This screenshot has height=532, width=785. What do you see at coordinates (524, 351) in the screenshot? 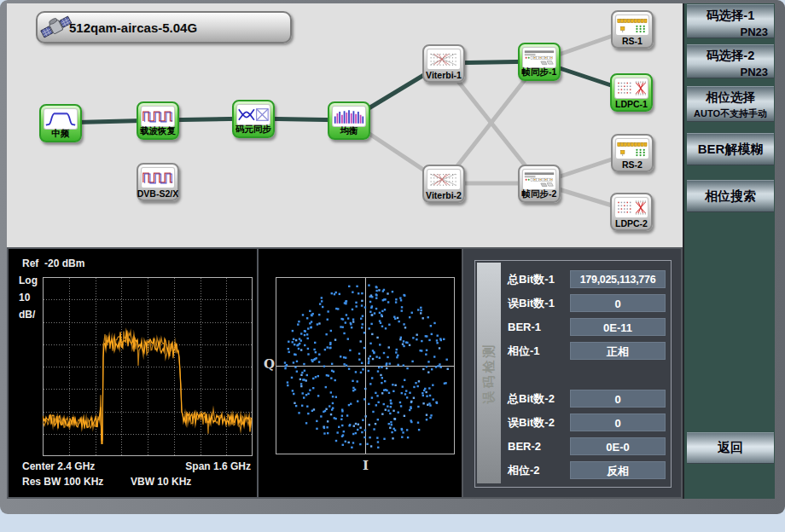
I see `ber-row-label-3: 相位-1` at bounding box center [524, 351].